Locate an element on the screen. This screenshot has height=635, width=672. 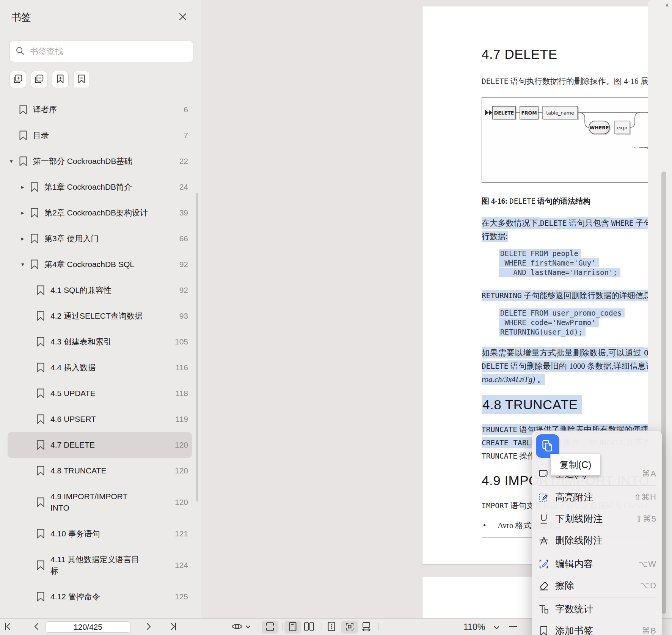
toolbar-divider is located at coordinates (322, 627).